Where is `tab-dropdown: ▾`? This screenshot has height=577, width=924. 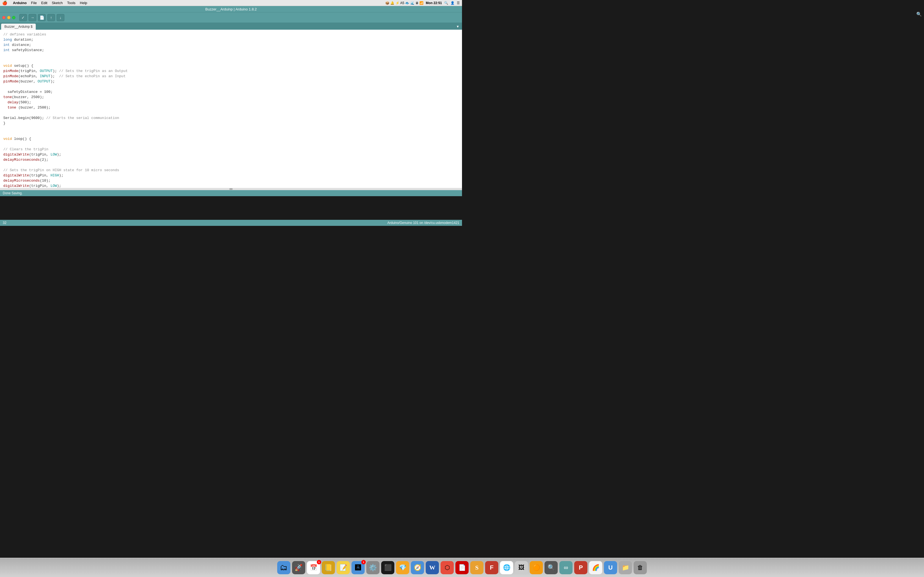
tab-dropdown: ▾ is located at coordinates (458, 26).